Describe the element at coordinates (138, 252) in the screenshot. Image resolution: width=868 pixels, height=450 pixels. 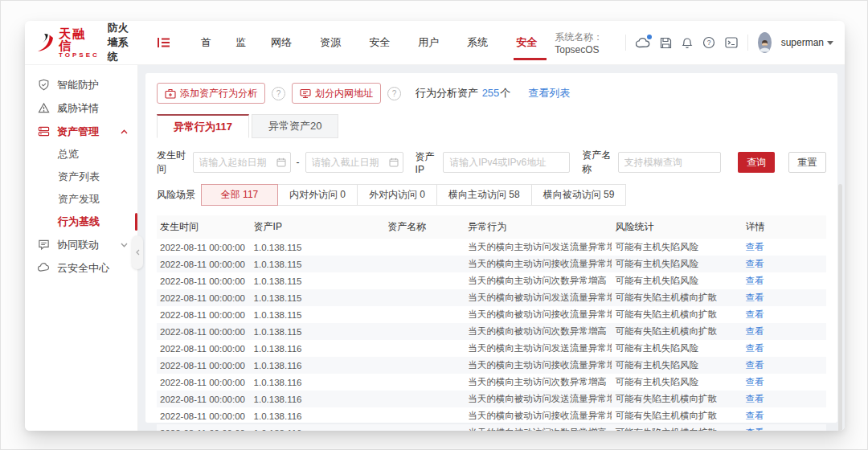
I see `chevron-left-icon` at that location.